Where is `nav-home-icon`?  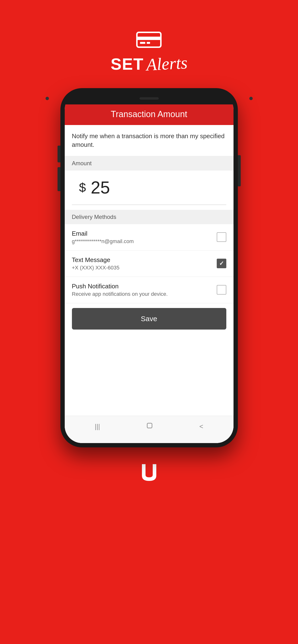
nav-home-icon is located at coordinates (150, 426).